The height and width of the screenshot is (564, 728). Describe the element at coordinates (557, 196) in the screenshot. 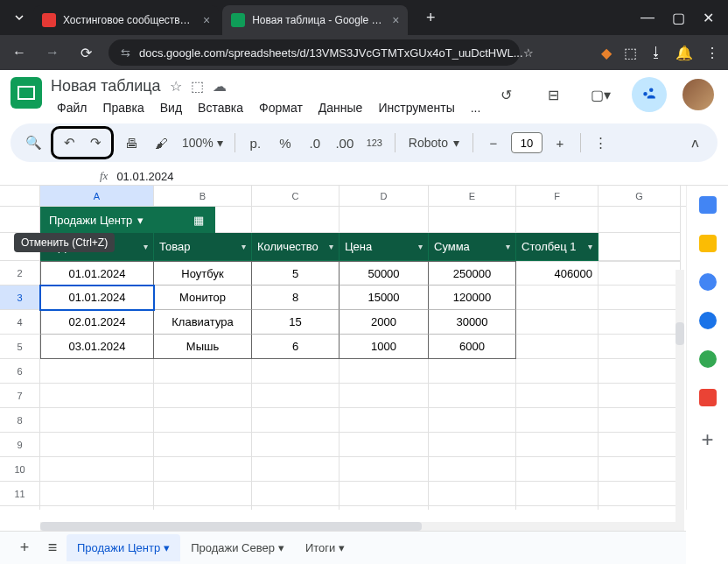

I see `col-header-F: F` at that location.